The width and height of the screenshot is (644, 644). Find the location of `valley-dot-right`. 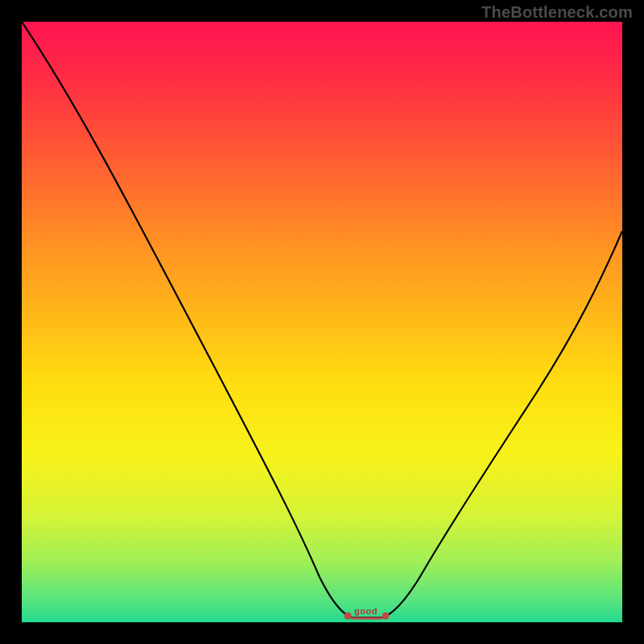

valley-dot-right is located at coordinates (386, 617).